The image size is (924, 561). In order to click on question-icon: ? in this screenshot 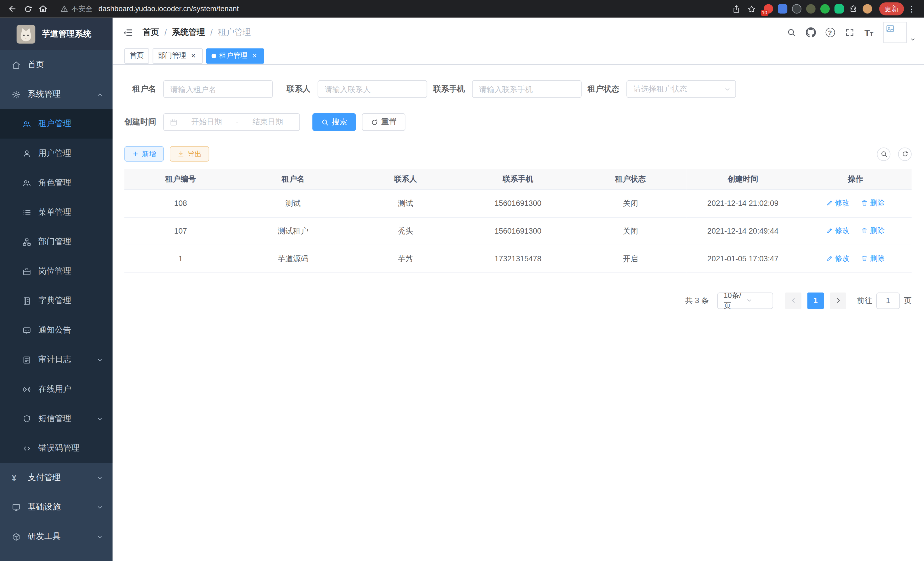, I will do `click(830, 32)`.